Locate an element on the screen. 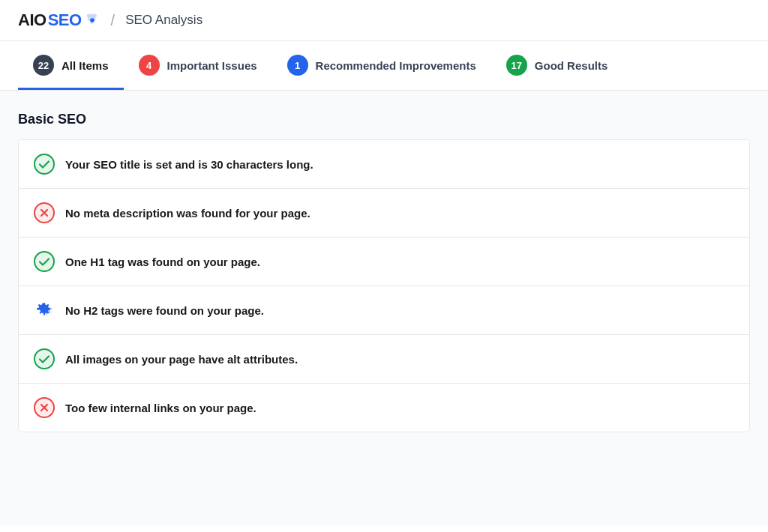 The height and width of the screenshot is (532, 768). tab-good-results: 17Good Results is located at coordinates (557, 66).